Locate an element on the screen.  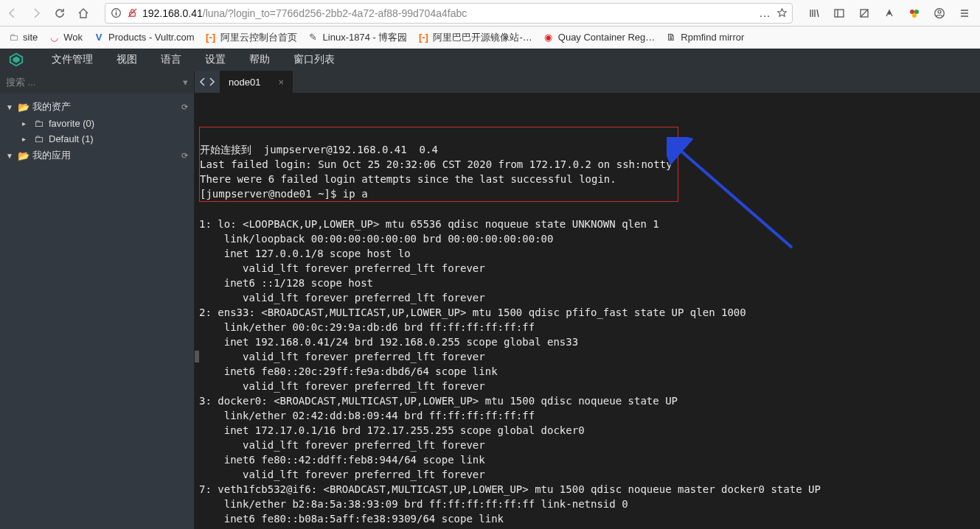
bookmark-quay: ◉Quay Container Reg… is located at coordinates (599, 38).